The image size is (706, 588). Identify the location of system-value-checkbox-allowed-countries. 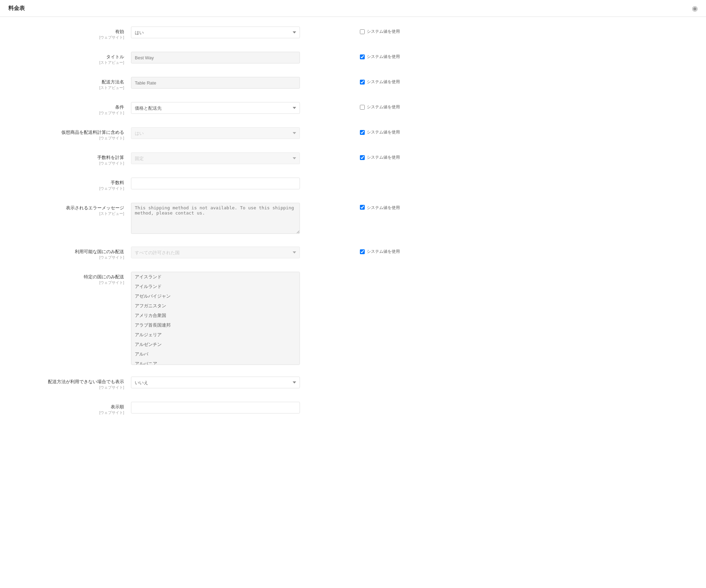
(362, 252).